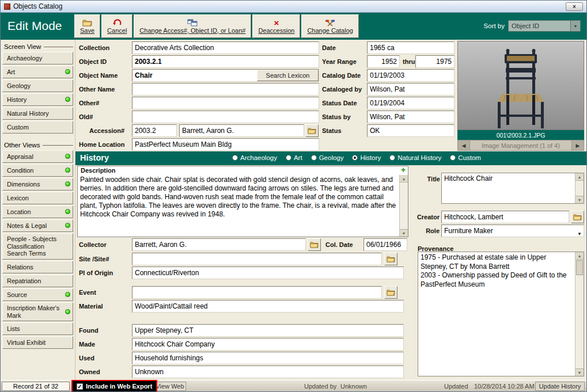  Describe the element at coordinates (105, 306) in the screenshot. I see `material-label: Material` at that location.